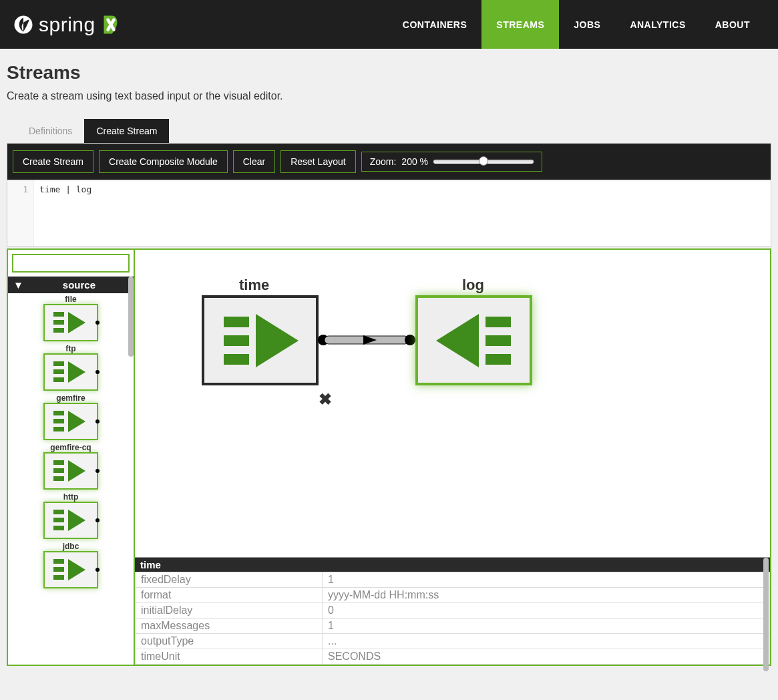 The image size is (778, 700). What do you see at coordinates (546, 641) in the screenshot?
I see `prop-value: ...` at bounding box center [546, 641].